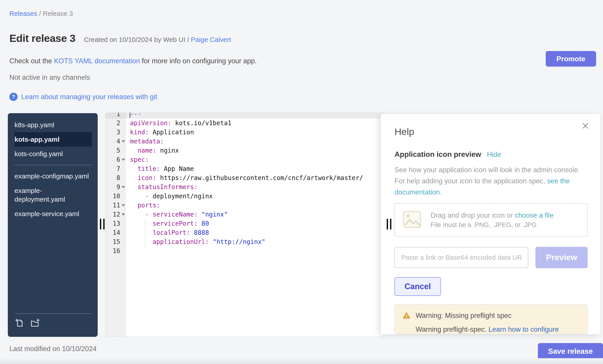 Image resolution: width=603 pixels, height=364 pixels. What do you see at coordinates (116, 151) in the screenshot?
I see `line-number: 5` at bounding box center [116, 151].